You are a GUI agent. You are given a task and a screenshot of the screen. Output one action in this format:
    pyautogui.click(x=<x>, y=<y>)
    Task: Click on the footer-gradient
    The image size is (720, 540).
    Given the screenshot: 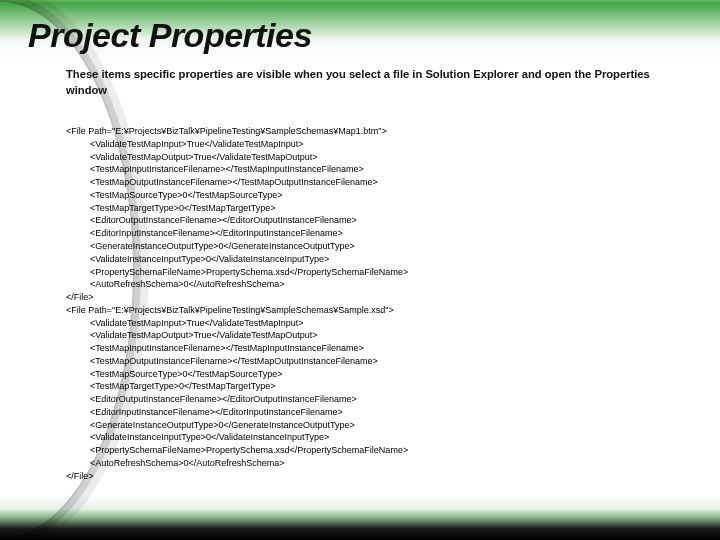 What is the action you would take?
    pyautogui.click(x=360, y=518)
    